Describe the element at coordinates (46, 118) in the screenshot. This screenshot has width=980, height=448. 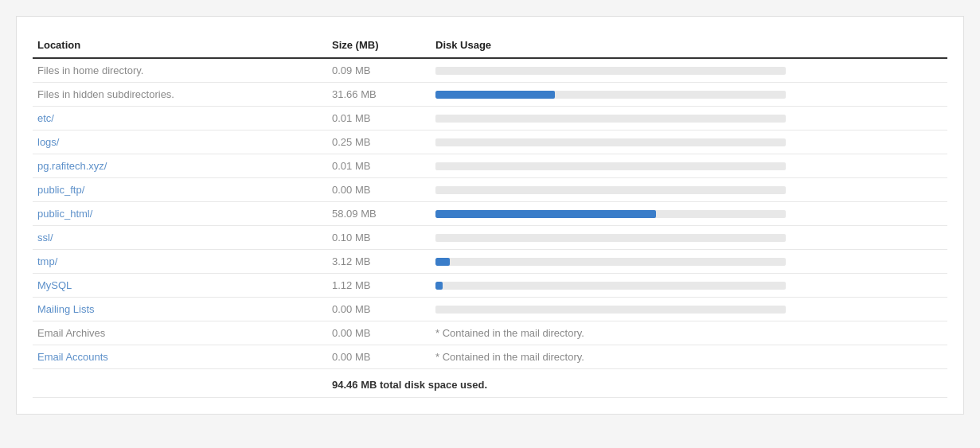
I see `location-link: etc/` at that location.